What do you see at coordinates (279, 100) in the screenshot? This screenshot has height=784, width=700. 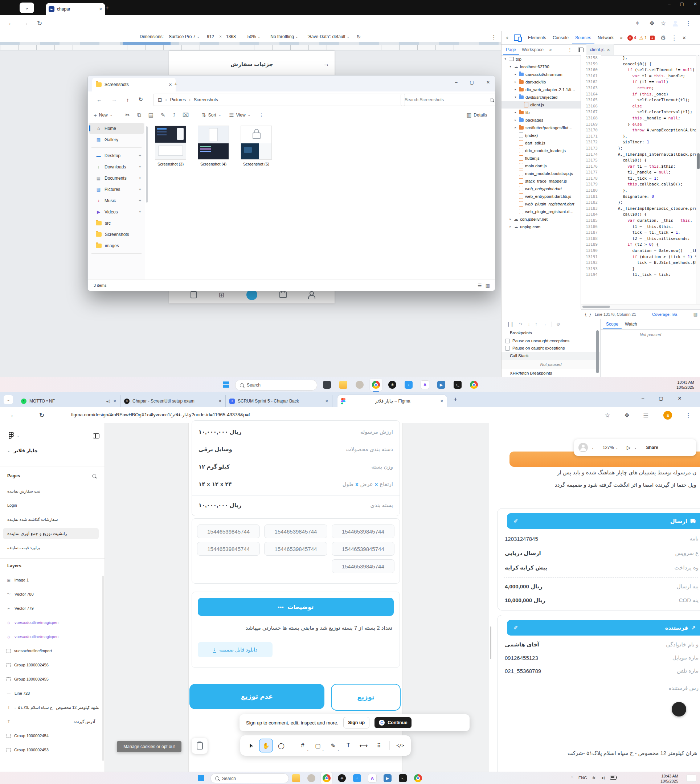 I see `breadcrumb: ⊡ › Pictures › Screenshots` at bounding box center [279, 100].